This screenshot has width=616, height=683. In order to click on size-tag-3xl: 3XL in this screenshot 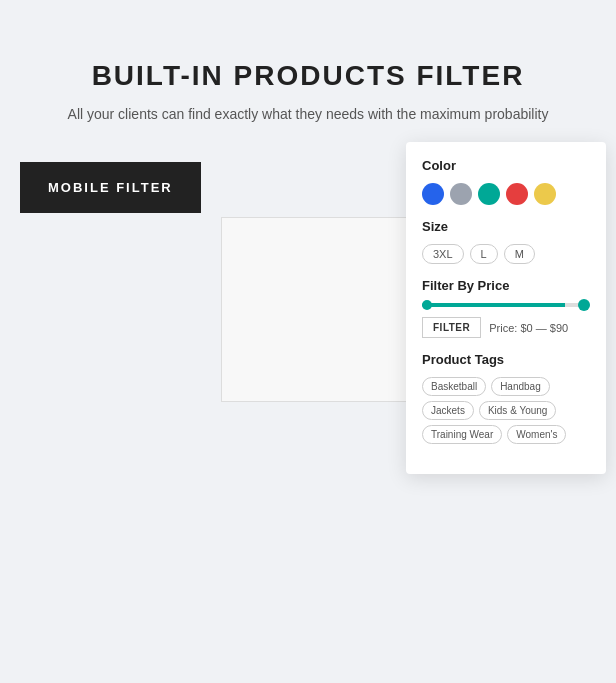, I will do `click(443, 254)`.